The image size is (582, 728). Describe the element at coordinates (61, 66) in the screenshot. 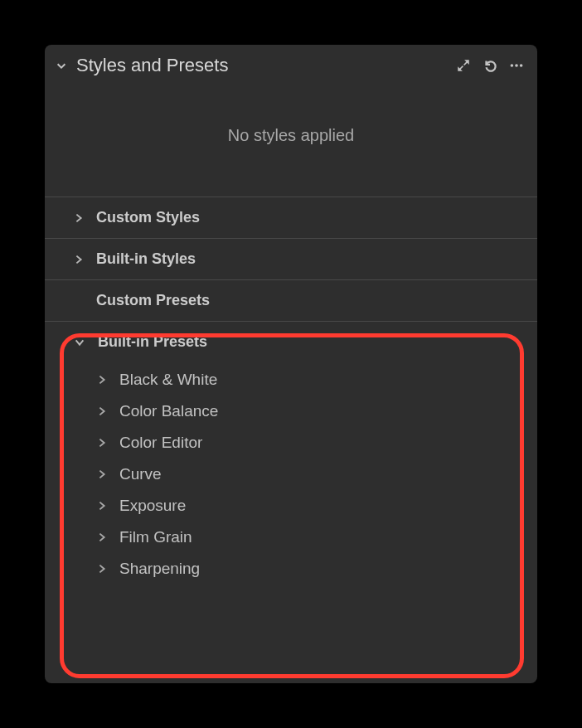

I see `collapse-icon` at that location.